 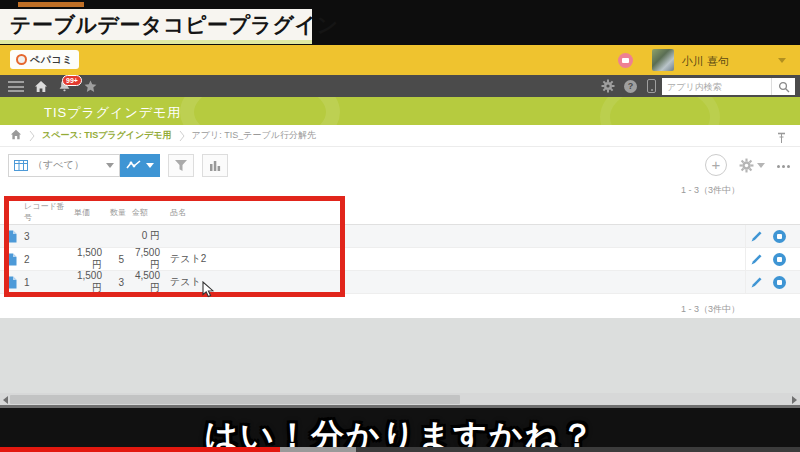 I want to click on breadcrumb: スペース: TISプラグインデモ用 アプリ: TIS_テーブル行分解先, so click(x=400, y=136).